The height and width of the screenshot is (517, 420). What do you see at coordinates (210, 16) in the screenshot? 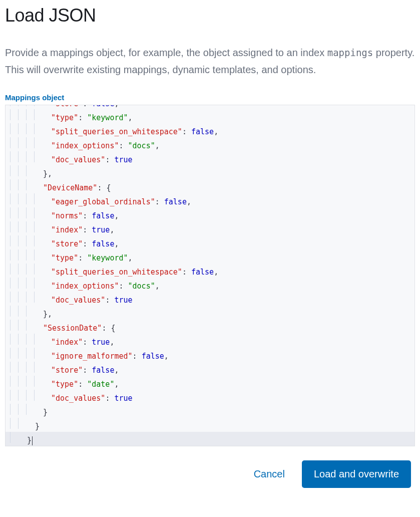
I see `page-title: Load JSON` at bounding box center [210, 16].